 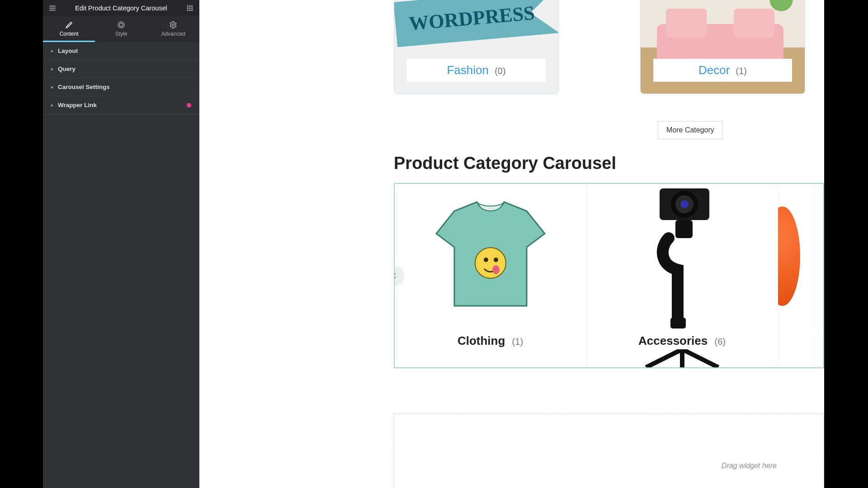 What do you see at coordinates (121, 79) in the screenshot?
I see `accordion: ▸ Layout ▸ Query ▸ Carousel Settings ▸ W…` at bounding box center [121, 79].